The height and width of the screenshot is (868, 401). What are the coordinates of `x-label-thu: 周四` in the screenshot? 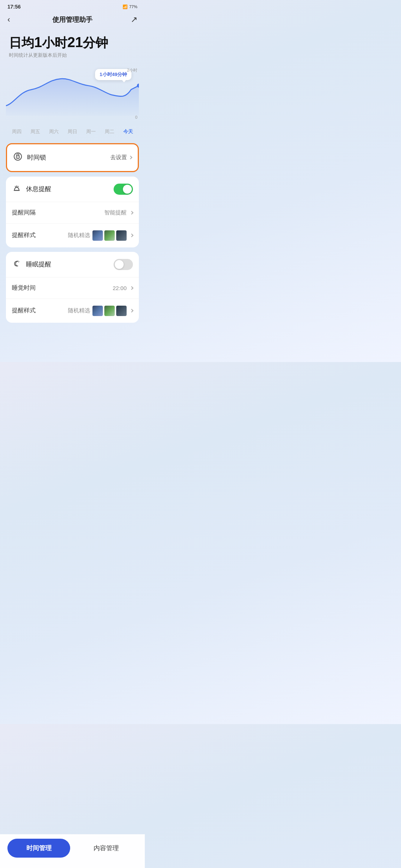 It's located at (17, 132).